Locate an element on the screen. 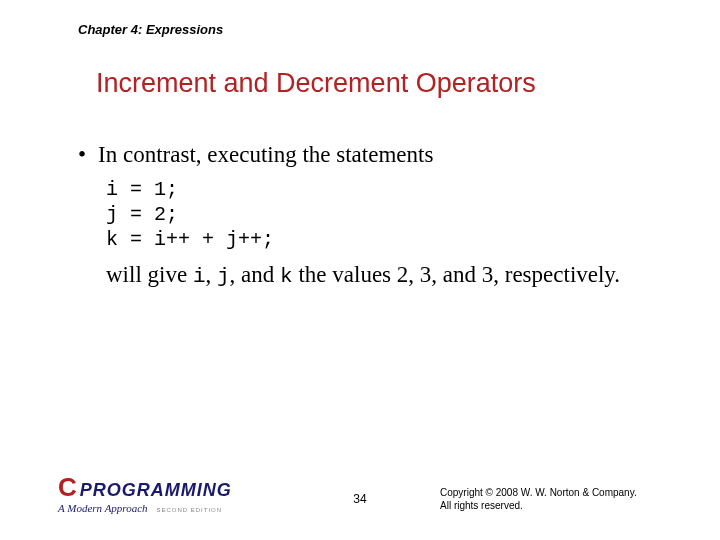 The height and width of the screenshot is (540, 720). slide-title: Increment and Decrement Operators is located at coordinates (316, 84).